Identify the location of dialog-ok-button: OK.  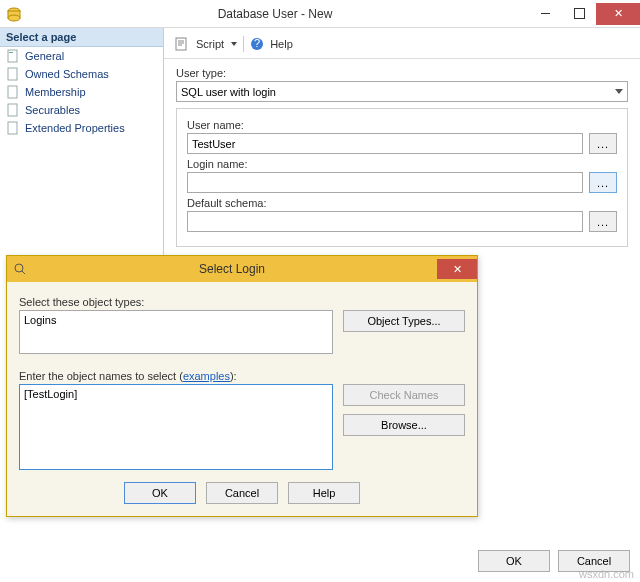
(160, 493).